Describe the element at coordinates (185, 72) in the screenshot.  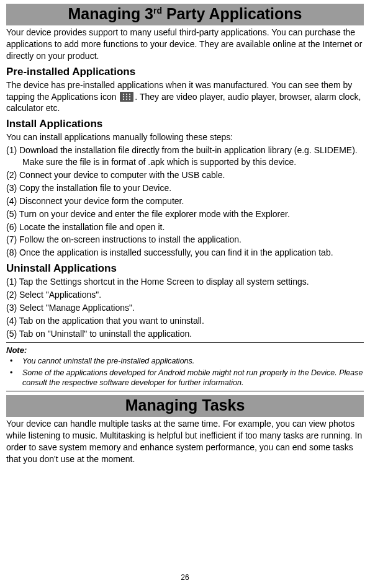
I see `subheading-preinstalled: Pre-installed Applications` at that location.